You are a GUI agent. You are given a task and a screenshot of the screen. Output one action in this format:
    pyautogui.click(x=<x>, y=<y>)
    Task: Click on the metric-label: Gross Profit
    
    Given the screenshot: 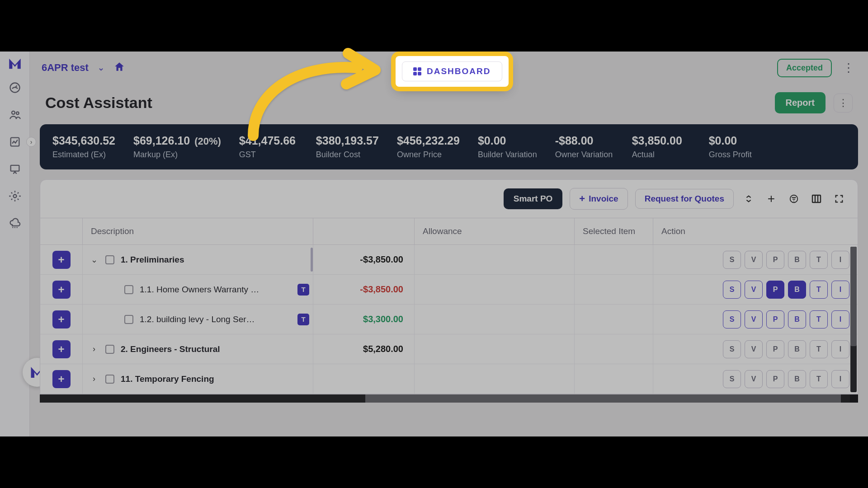 What is the action you would take?
    pyautogui.click(x=738, y=155)
    